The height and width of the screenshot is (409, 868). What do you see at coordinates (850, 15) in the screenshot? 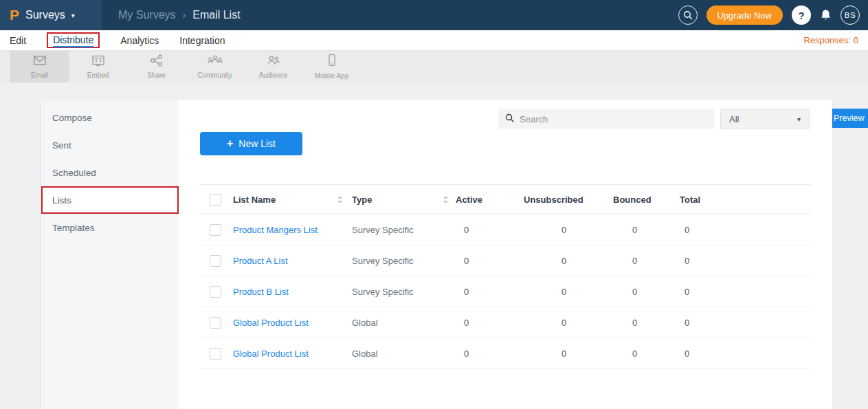
I see `user-avatar: BS` at bounding box center [850, 15].